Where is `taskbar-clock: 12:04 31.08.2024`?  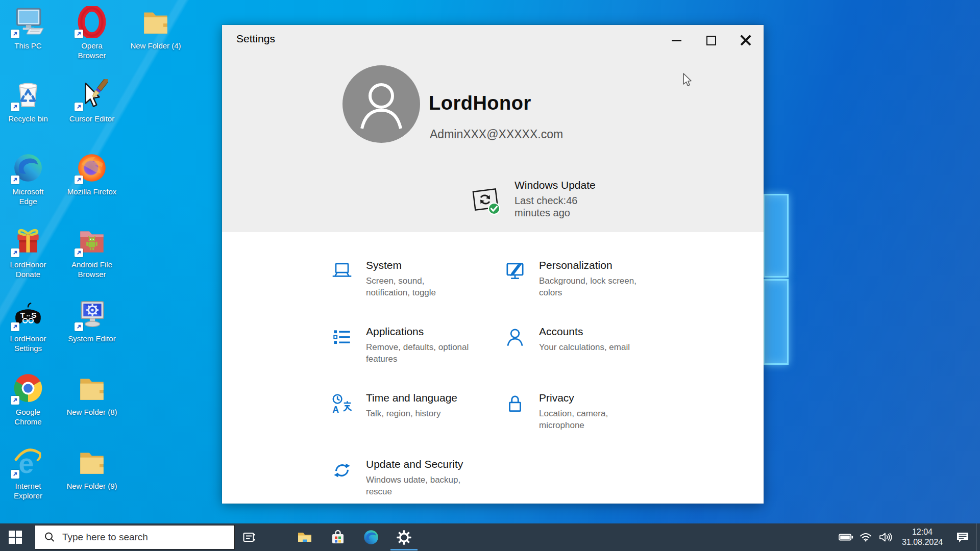 taskbar-clock: 12:04 31.08.2024 is located at coordinates (922, 537).